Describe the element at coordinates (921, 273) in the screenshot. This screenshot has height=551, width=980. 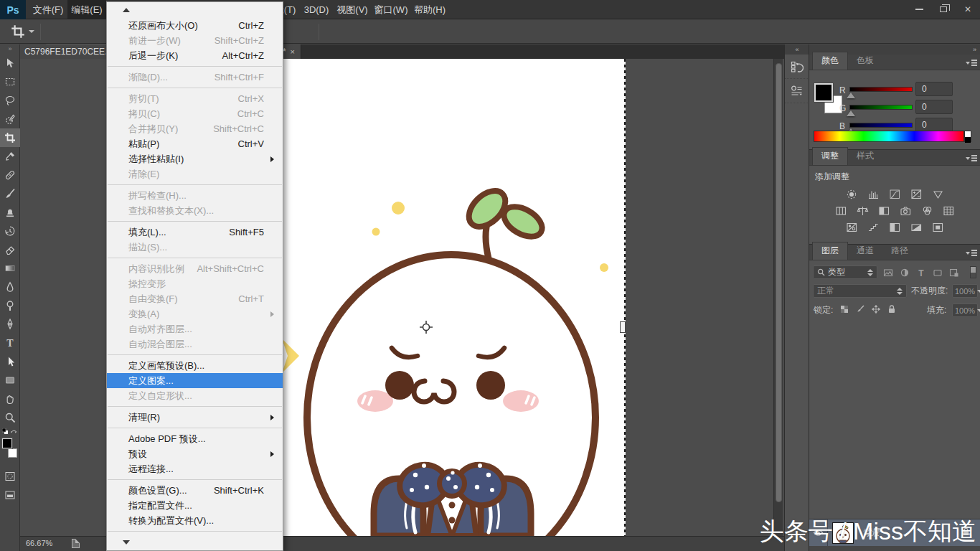
I see `type-filter-button: T` at that location.